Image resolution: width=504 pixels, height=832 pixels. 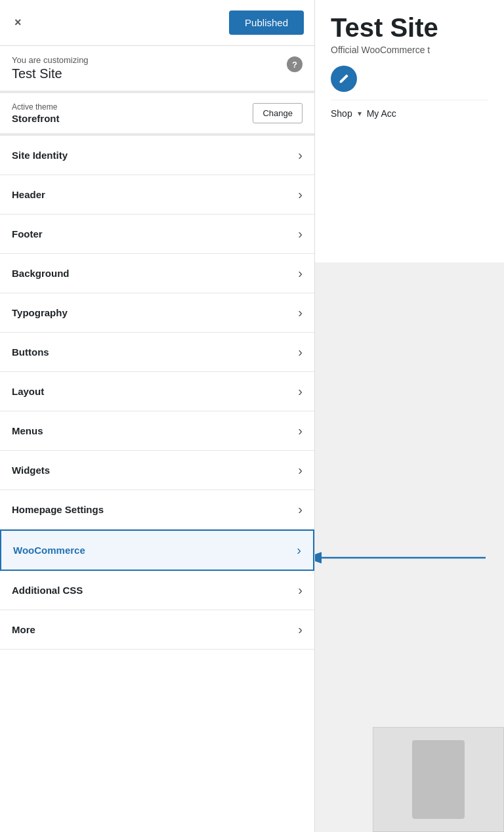 What do you see at coordinates (28, 391) in the screenshot?
I see `menu-item-label-layout: Layout` at bounding box center [28, 391].